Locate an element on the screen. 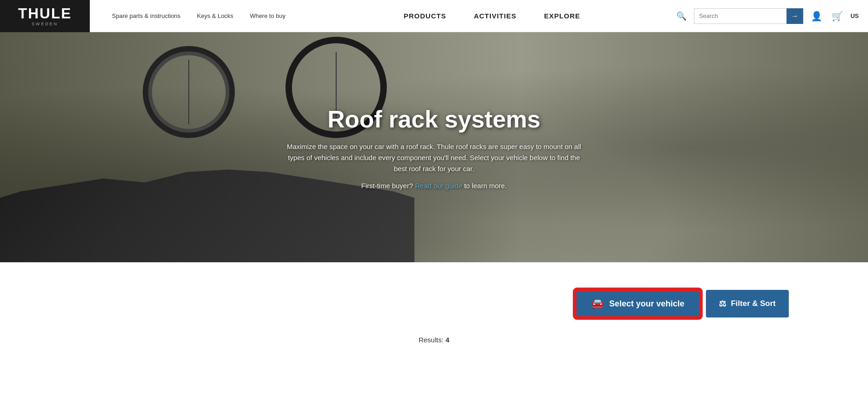 Image resolution: width=868 pixels, height=398 pixels. products-nav-item: PRODUCTS is located at coordinates (425, 16).